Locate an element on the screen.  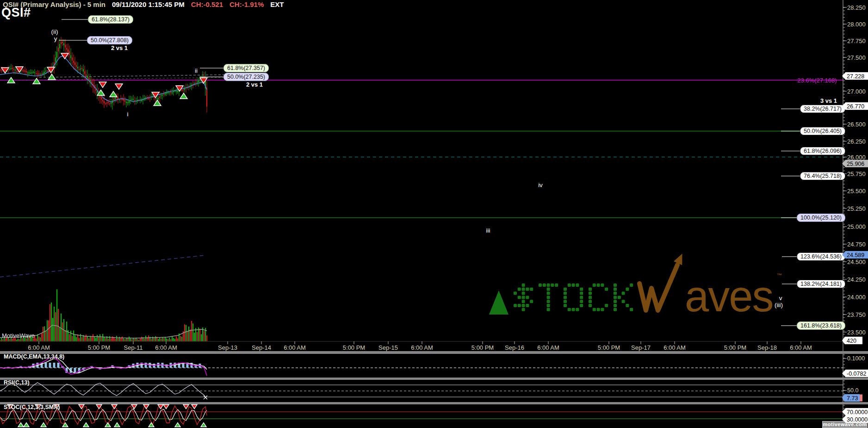
price-tick-label: 27.500 is located at coordinates (856, 57).